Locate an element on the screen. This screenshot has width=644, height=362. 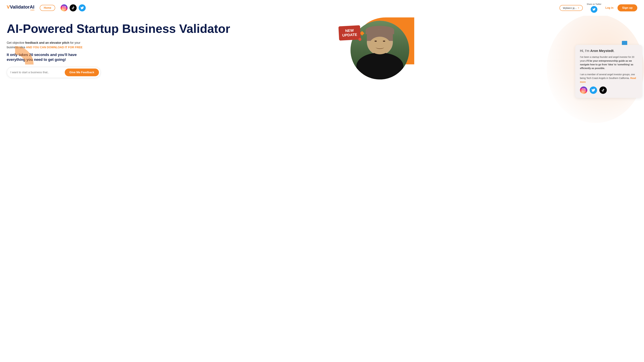
navbar: VValidatorAI .com Home Wybierz ję... ▼ S… is located at coordinates (322, 8).